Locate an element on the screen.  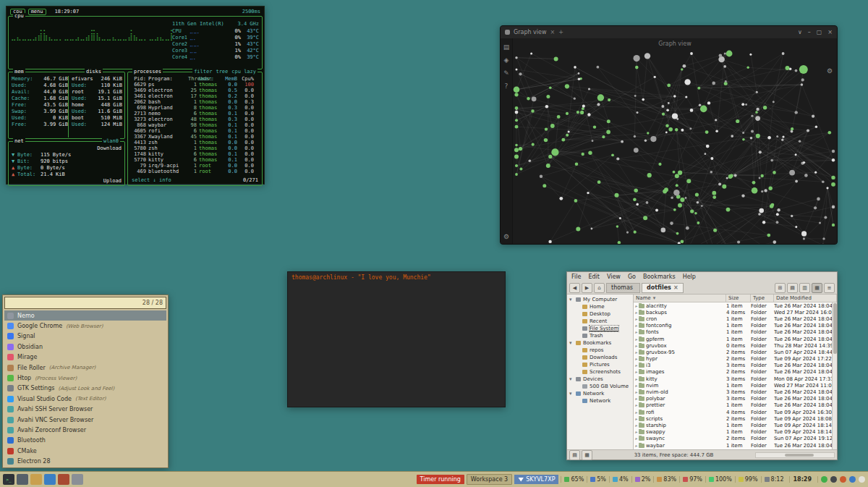
file-row: waybar 1 item Folder Tue 26 Mar 2024 18:… is located at coordinates (735, 446).